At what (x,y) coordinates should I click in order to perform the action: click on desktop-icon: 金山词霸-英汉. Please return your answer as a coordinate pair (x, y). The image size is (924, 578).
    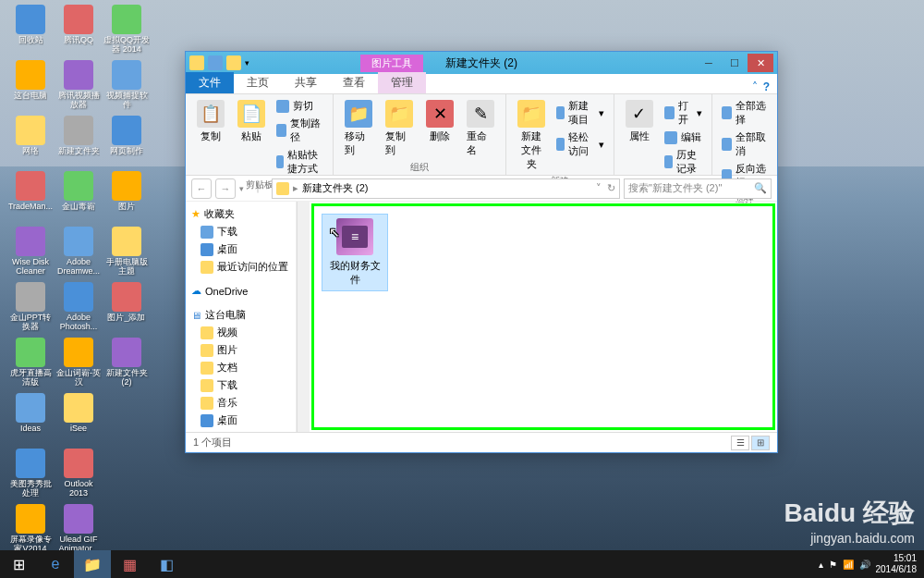
    Looking at the image, I should click on (79, 364).